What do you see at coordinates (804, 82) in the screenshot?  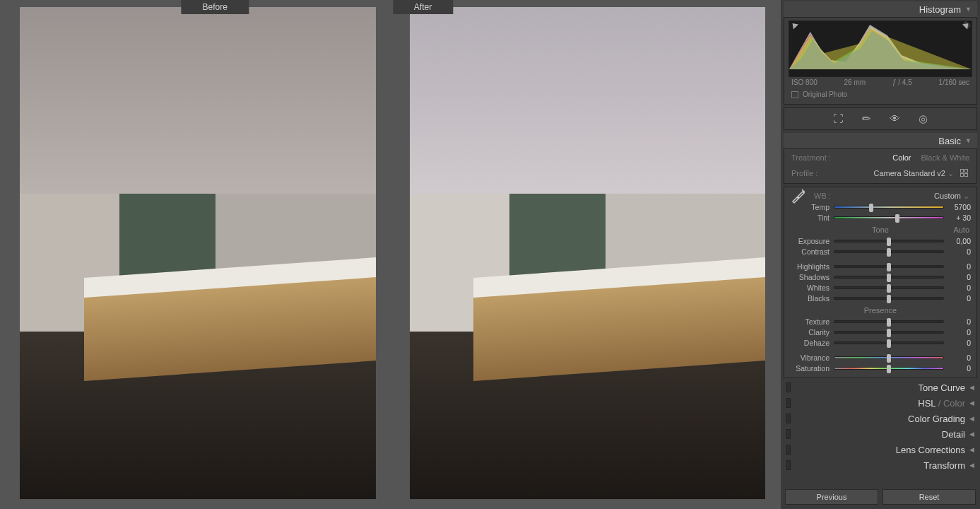 I see `exif-iso: ISO 800` at bounding box center [804, 82].